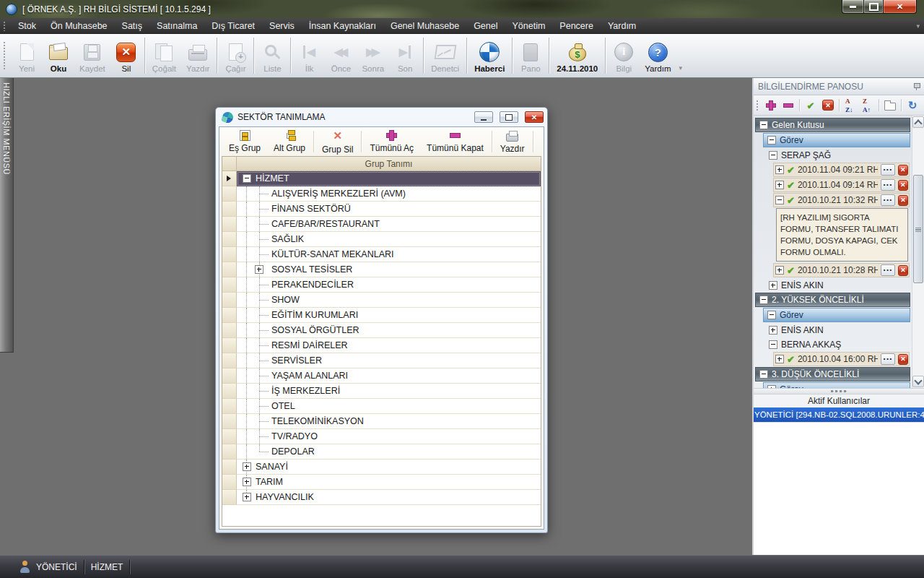  Describe the element at coordinates (680, 68) in the screenshot. I see `toolbar-overflow-chevron-icon` at that location.